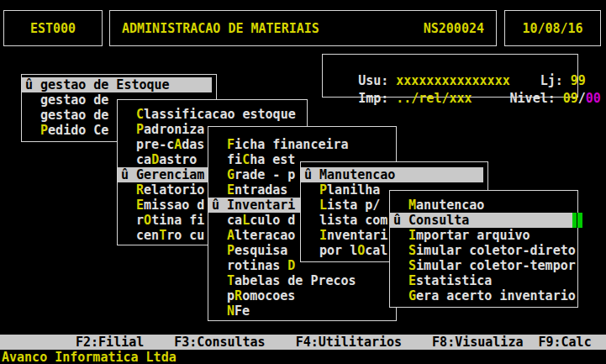 The image size is (606, 364). What do you see at coordinates (230, 281) in the screenshot?
I see `hotkey-letter: T` at bounding box center [230, 281].